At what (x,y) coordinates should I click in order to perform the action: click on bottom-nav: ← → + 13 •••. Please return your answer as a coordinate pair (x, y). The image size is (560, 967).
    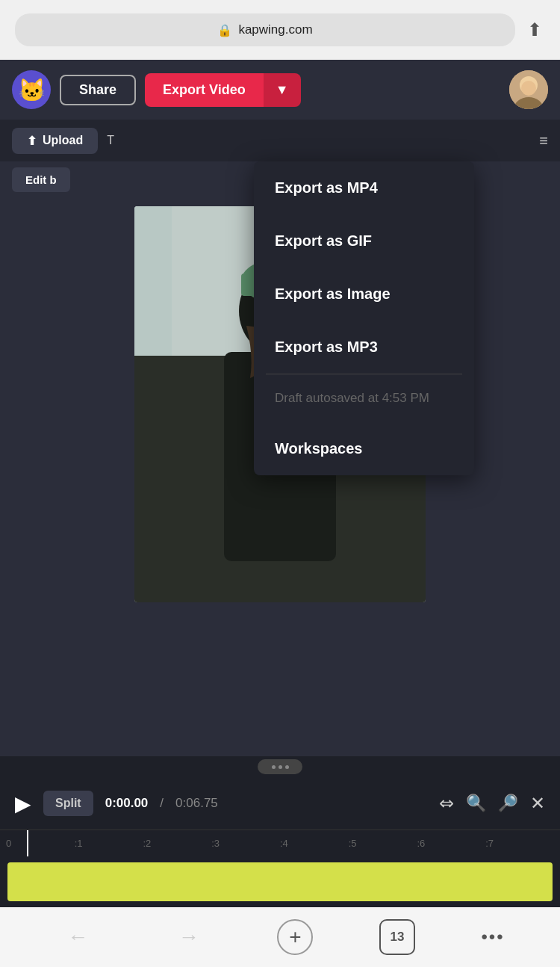
    Looking at the image, I should click on (280, 937).